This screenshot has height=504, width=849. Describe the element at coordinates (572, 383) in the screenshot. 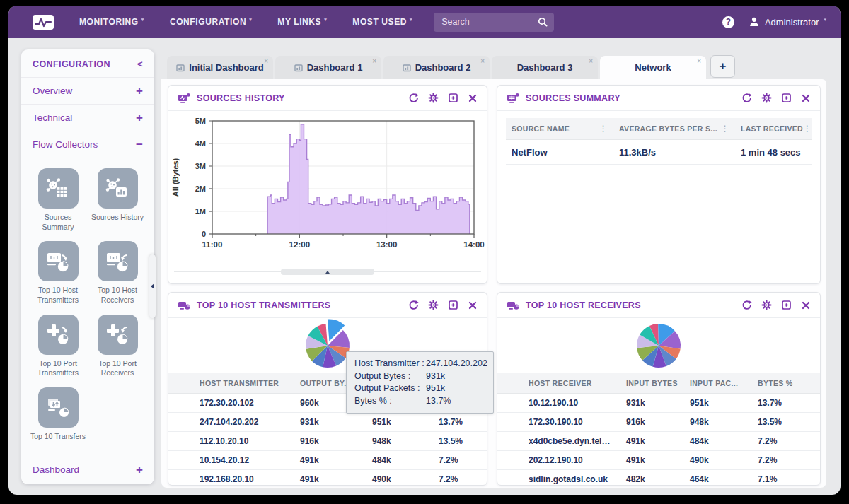

I see `column-header-host-receiver: HOST RECEIVER` at that location.